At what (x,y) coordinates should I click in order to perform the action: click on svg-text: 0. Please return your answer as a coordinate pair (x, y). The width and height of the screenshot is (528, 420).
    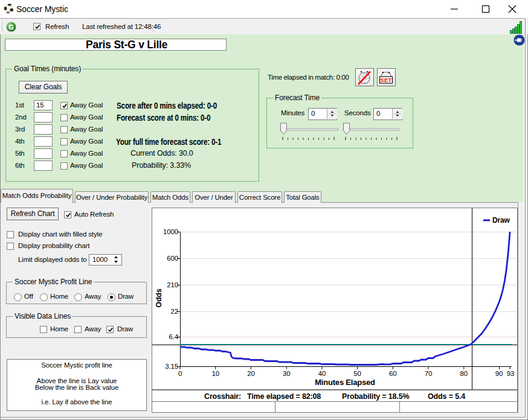
    Looking at the image, I should click on (180, 374).